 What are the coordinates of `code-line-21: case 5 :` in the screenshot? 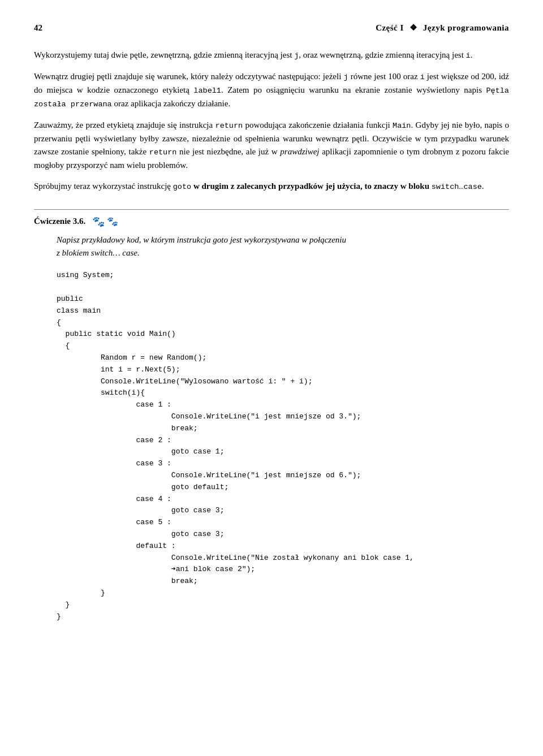 It's located at (114, 522).